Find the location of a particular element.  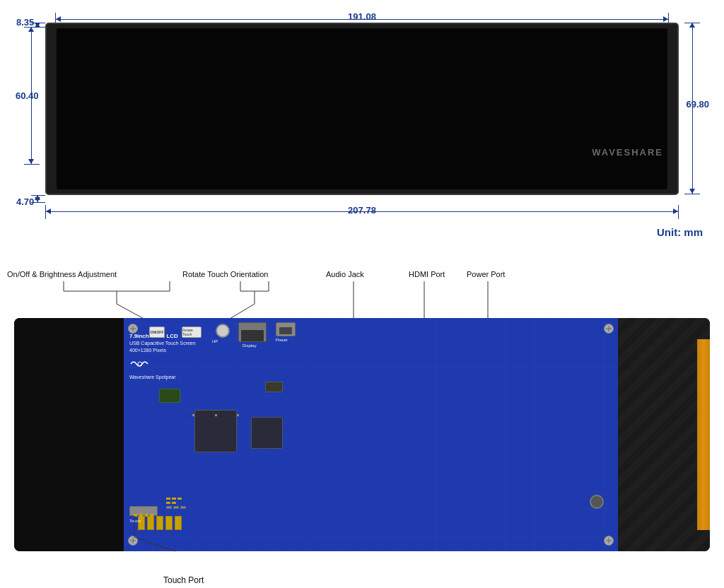

power-port-connector is located at coordinates (286, 329).